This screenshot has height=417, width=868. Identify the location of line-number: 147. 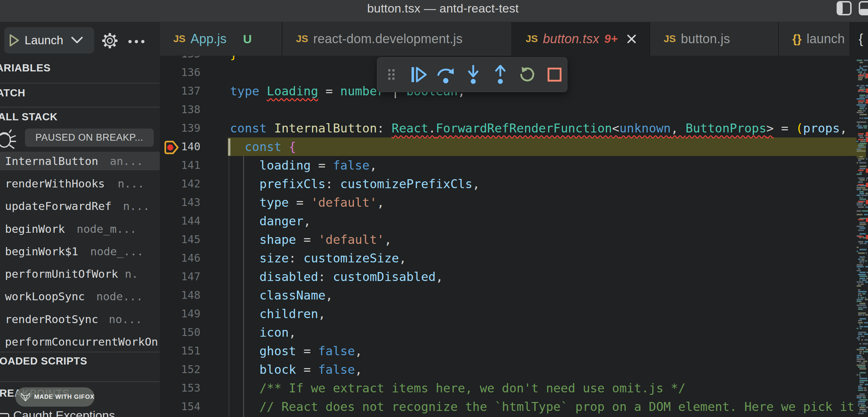
(180, 277).